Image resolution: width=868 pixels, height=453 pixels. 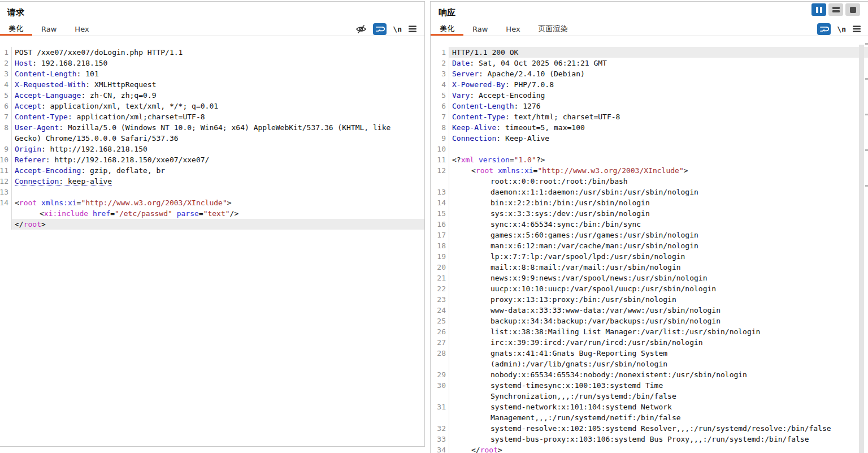 What do you see at coordinates (653, 12) in the screenshot?
I see `response-panel-title: 响应` at bounding box center [653, 12].